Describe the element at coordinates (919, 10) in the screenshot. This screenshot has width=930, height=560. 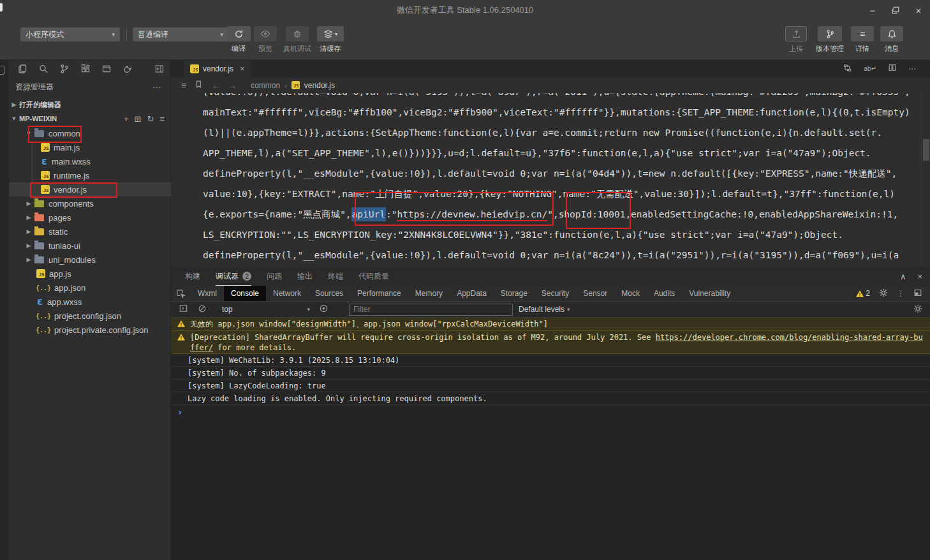
I see `close-button: ×` at that location.